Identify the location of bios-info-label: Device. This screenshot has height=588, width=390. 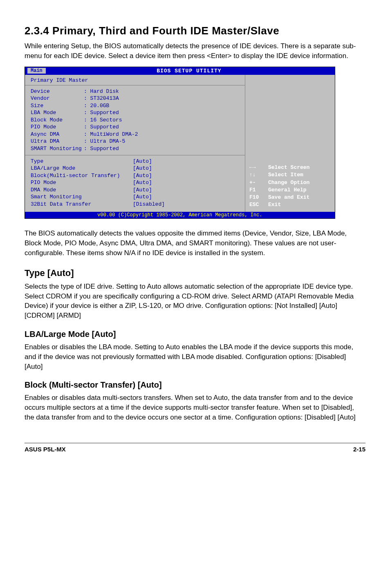
(57, 92).